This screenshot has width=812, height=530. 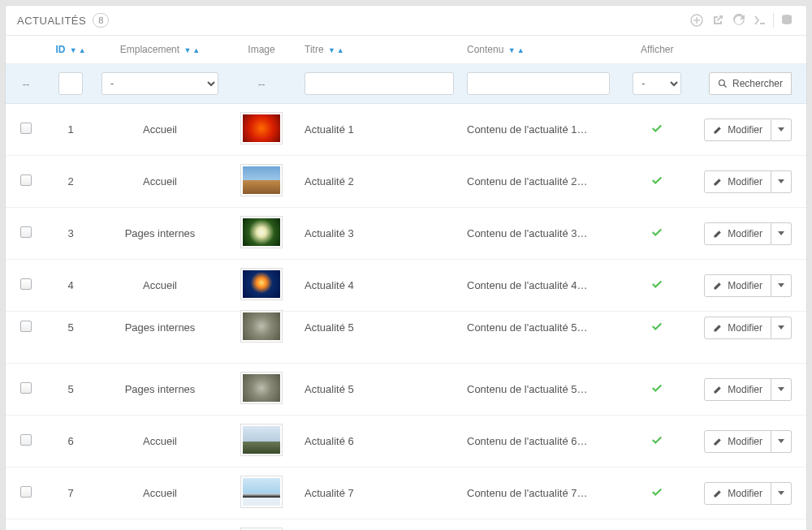 What do you see at coordinates (697, 20) in the screenshot?
I see `add-icon` at bounding box center [697, 20].